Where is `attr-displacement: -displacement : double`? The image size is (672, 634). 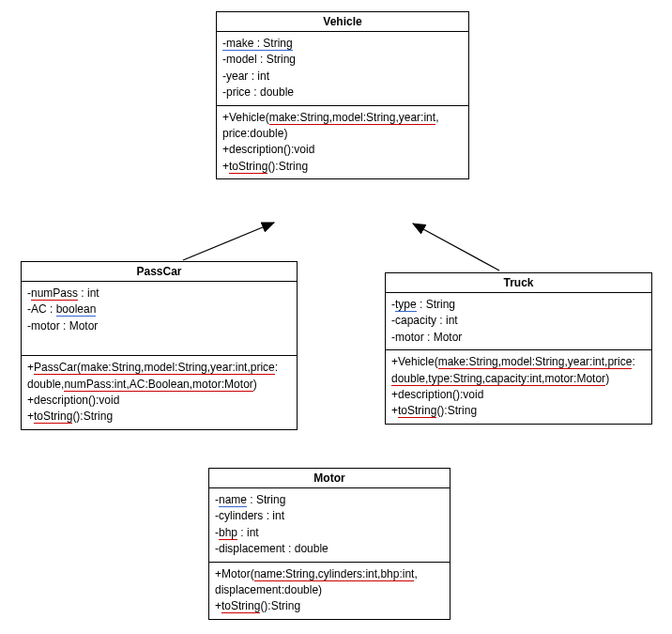
attr-displacement: -displacement : double is located at coordinates (329, 549).